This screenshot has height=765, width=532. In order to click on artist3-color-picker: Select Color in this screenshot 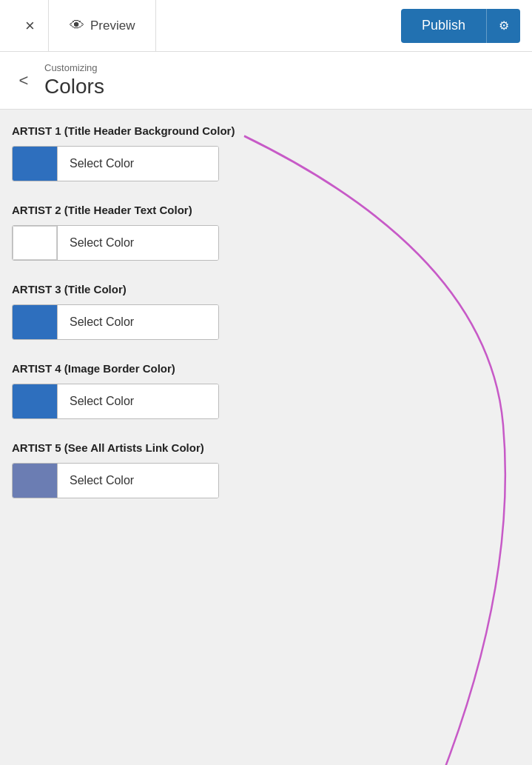, I will do `click(115, 322)`.